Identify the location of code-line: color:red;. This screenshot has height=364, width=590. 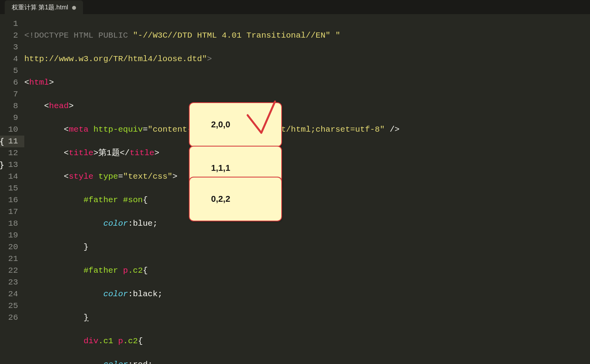
(307, 361).